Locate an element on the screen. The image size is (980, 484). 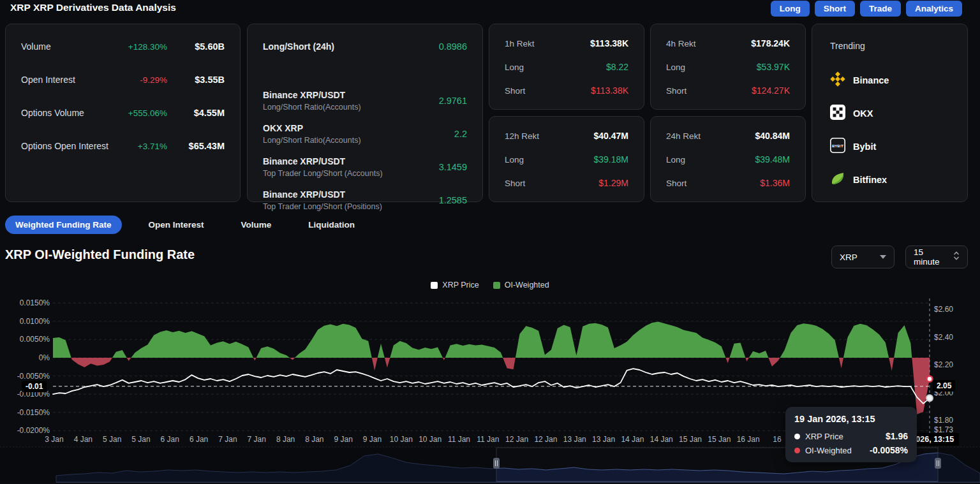
long-button: Long is located at coordinates (790, 9).